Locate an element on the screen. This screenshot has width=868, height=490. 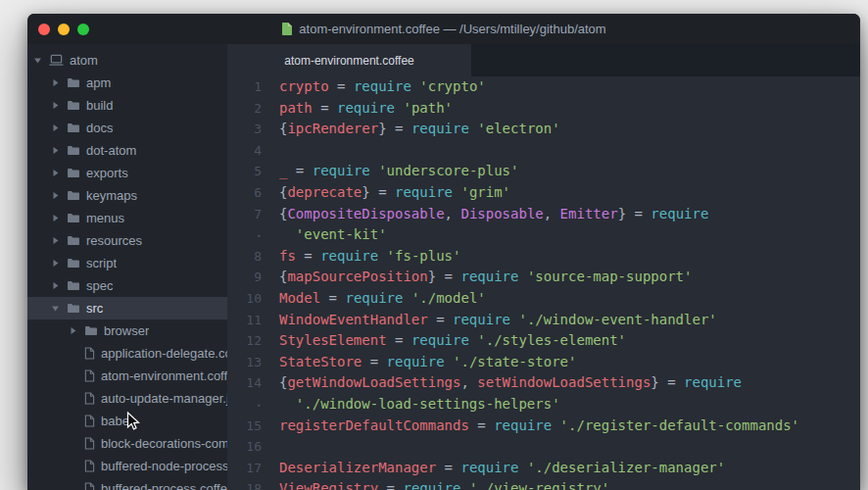
line-number: 14 is located at coordinates (245, 383).